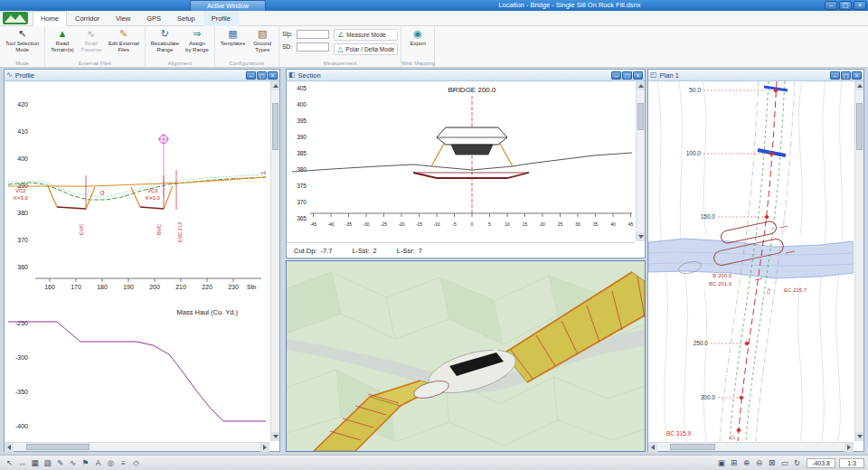 The width and height of the screenshot is (868, 470). I want to click on minimize-button: –, so click(831, 5).